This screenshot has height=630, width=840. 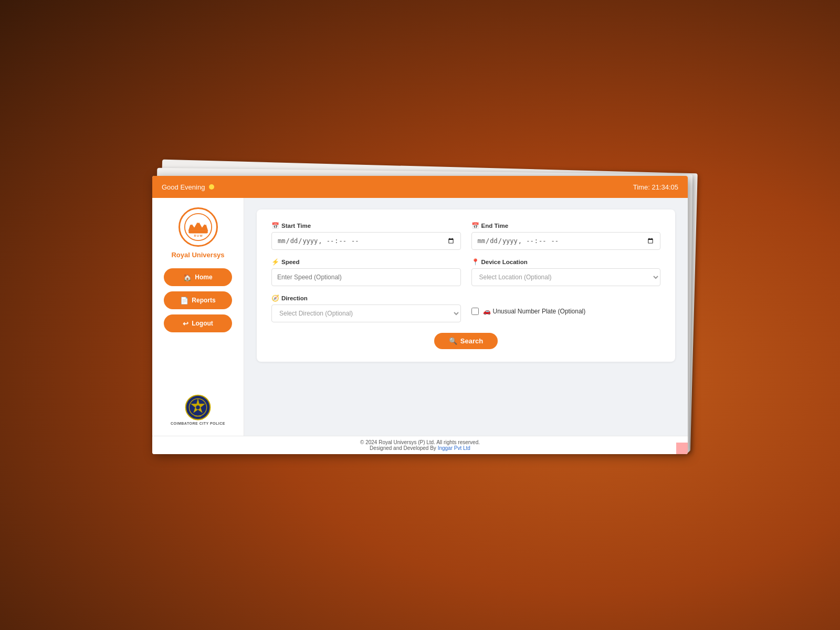 What do you see at coordinates (656, 187) in the screenshot?
I see `time-display: Time: 21:34:05` at bounding box center [656, 187].